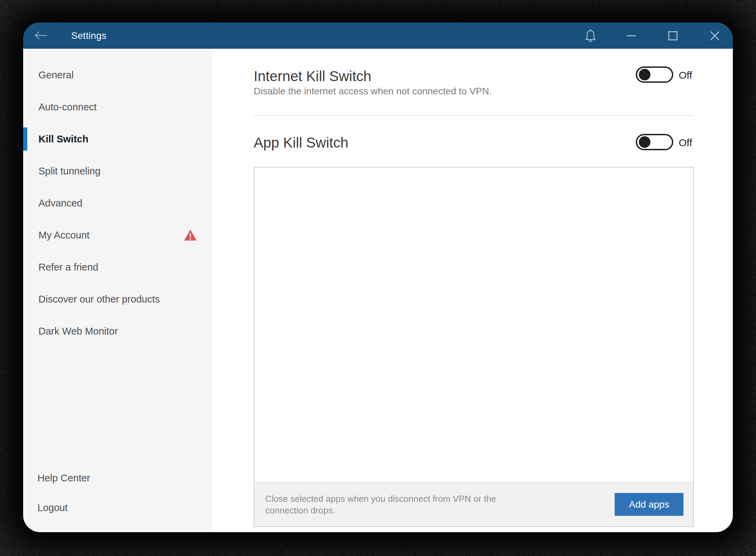 The width and height of the screenshot is (756, 556). Describe the element at coordinates (673, 36) in the screenshot. I see `maximize-icon` at that location.